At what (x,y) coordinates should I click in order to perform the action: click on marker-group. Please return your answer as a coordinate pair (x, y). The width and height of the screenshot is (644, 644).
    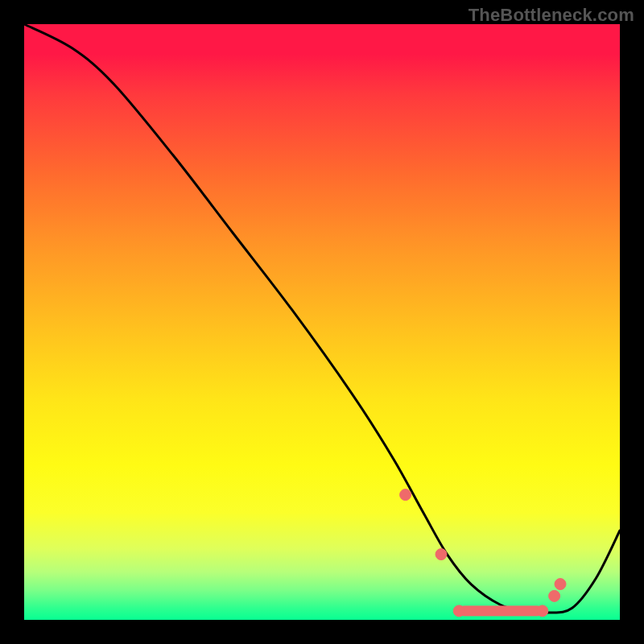
    Looking at the image, I should click on (483, 553).